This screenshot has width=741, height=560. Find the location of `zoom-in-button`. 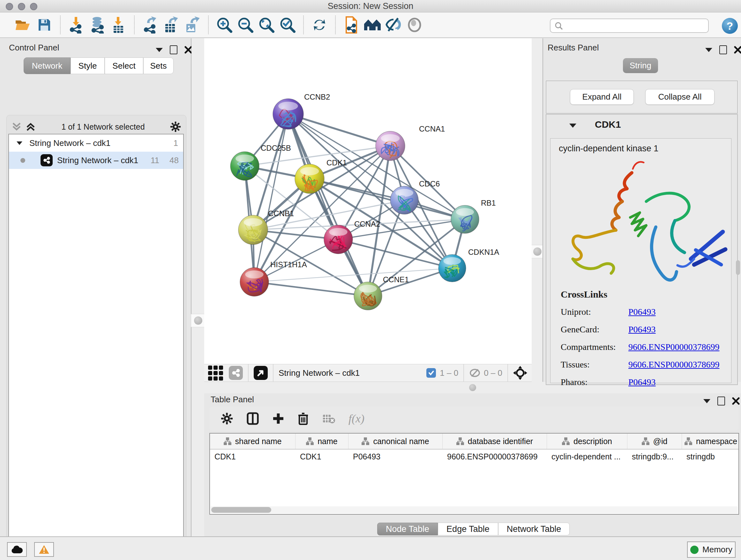

zoom-in-button is located at coordinates (224, 25).